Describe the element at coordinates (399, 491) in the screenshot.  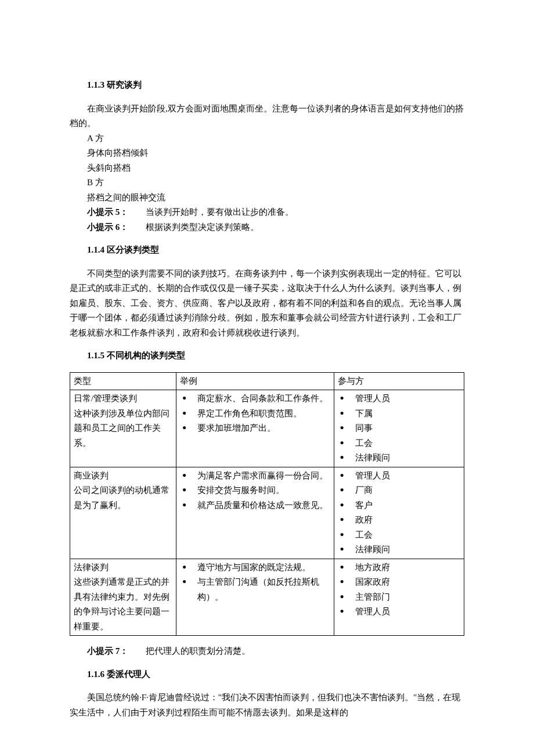
I see `list-item: 厂商` at that location.